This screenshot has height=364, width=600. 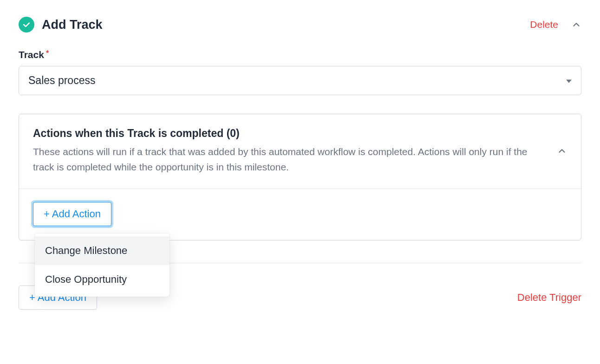 I want to click on delete-link: Delete, so click(x=544, y=25).